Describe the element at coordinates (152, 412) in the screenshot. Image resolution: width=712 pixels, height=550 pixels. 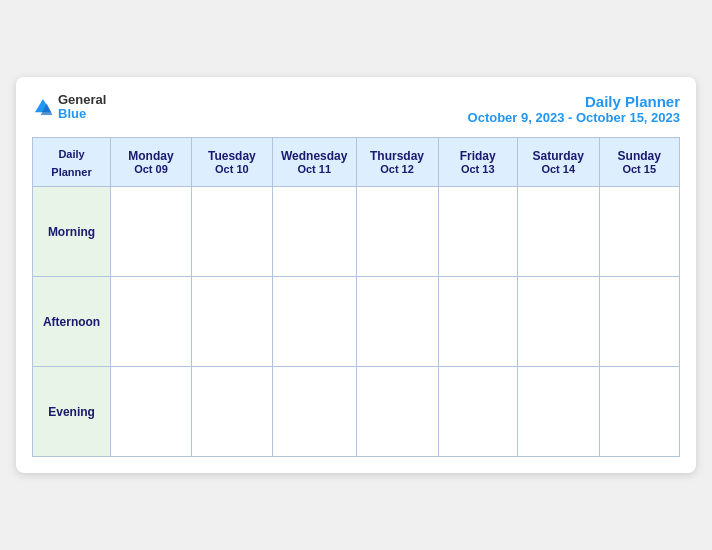
I see `cell-evening-monday` at that location.